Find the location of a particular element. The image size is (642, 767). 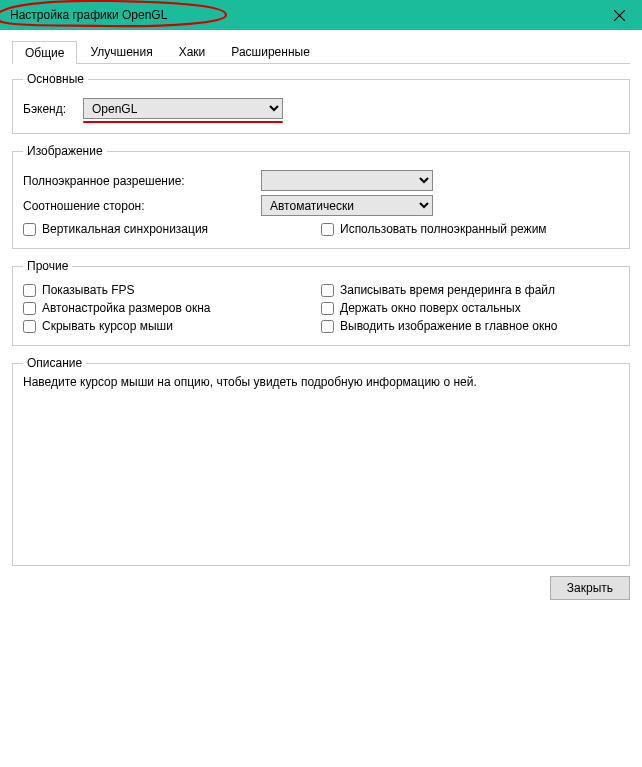

backend-label: Бэкенд: is located at coordinates (49, 109).